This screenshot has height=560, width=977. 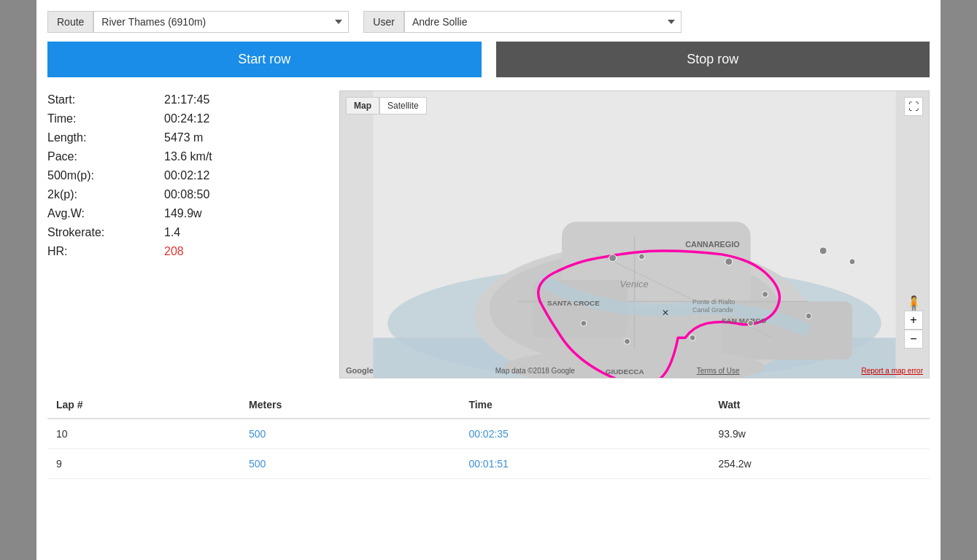 What do you see at coordinates (914, 106) in the screenshot?
I see `fullscreen-icon: ⛶` at bounding box center [914, 106].